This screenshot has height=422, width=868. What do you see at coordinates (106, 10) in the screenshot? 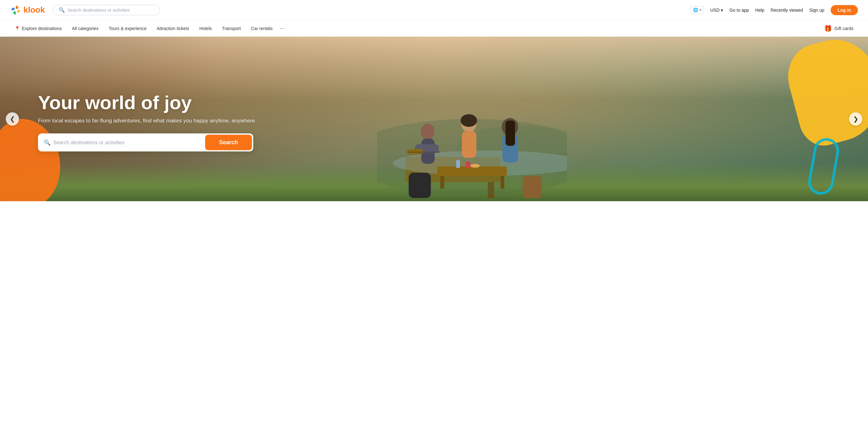
I see `header-search-bar: 🔍` at bounding box center [106, 10].